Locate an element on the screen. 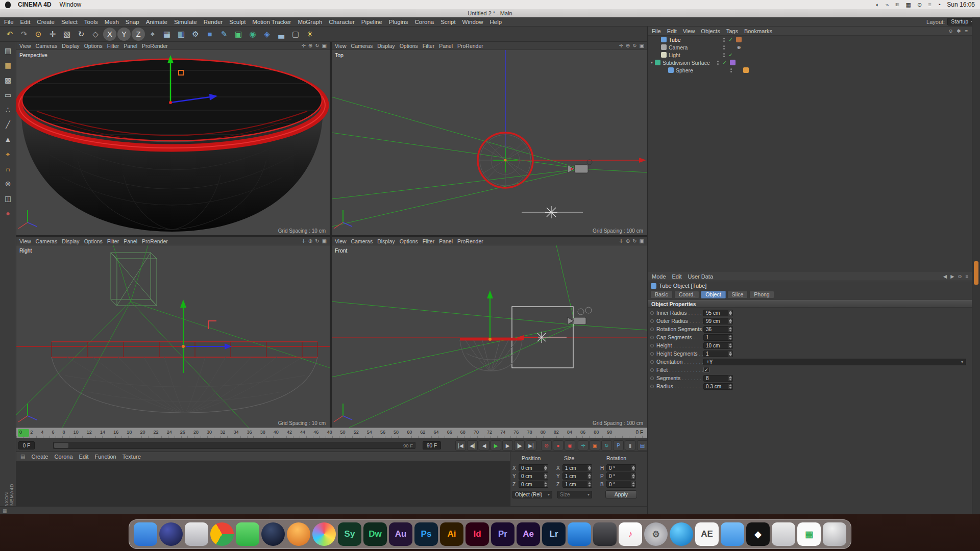 This screenshot has height=551, width=980. rotate-tool-button: ↻ is located at coordinates (81, 34).